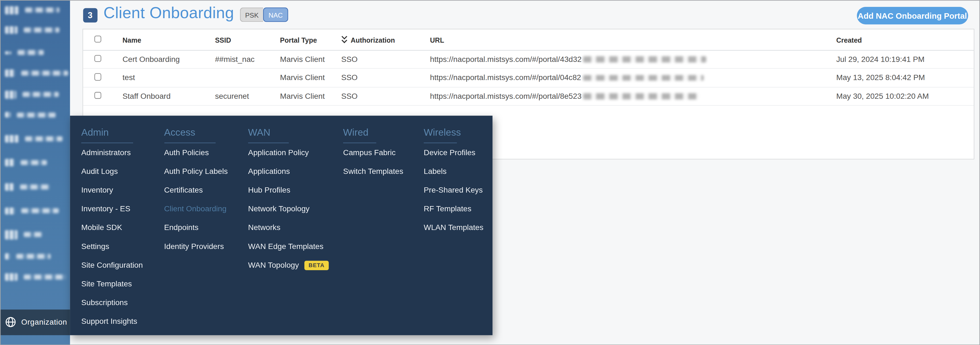 This screenshot has height=345, width=980. I want to click on menu-column-title: Wireless, so click(453, 133).